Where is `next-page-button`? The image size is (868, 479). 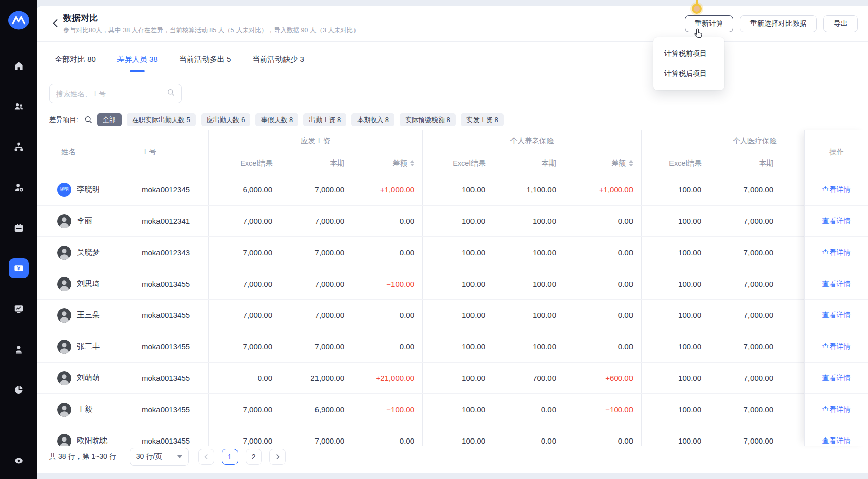
next-page-button is located at coordinates (278, 457).